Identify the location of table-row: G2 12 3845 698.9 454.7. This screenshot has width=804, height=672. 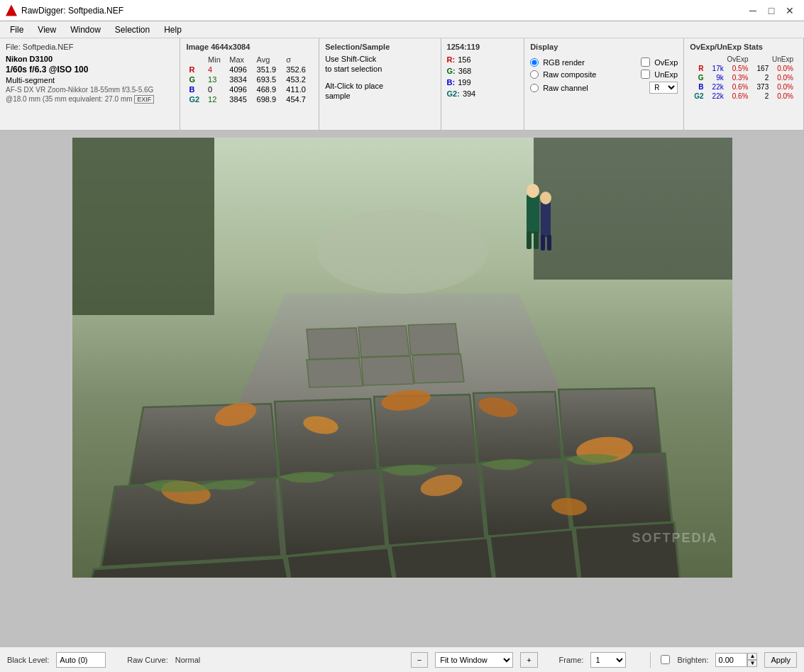
(250, 99).